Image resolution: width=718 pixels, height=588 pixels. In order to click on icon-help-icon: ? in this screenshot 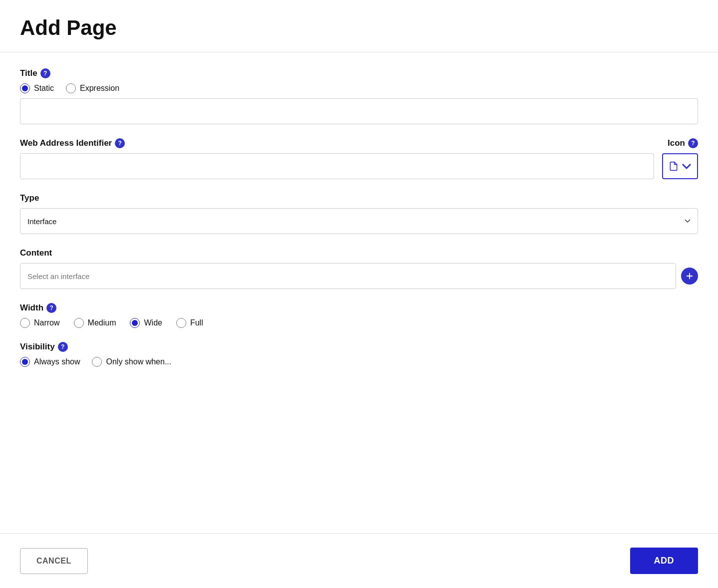, I will do `click(693, 143)`.